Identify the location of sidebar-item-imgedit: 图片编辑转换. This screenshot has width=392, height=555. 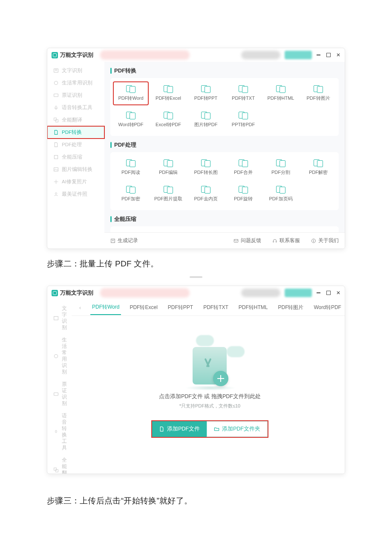
(76, 170).